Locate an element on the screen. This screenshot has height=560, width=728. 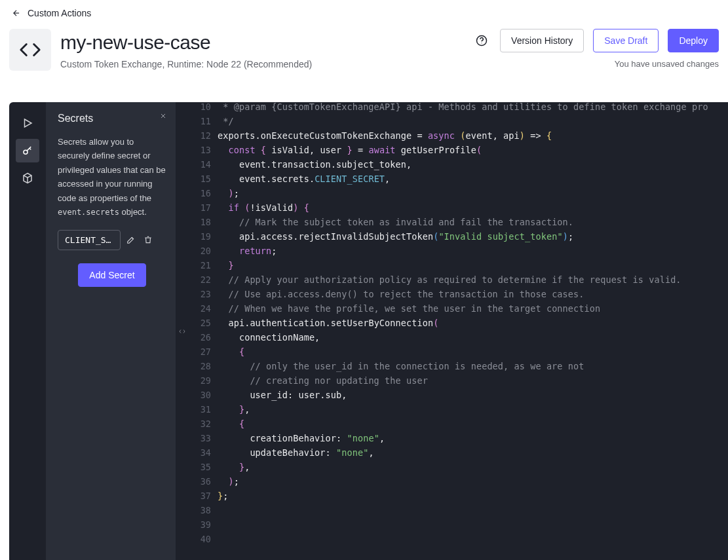
help-icon is located at coordinates (482, 41).